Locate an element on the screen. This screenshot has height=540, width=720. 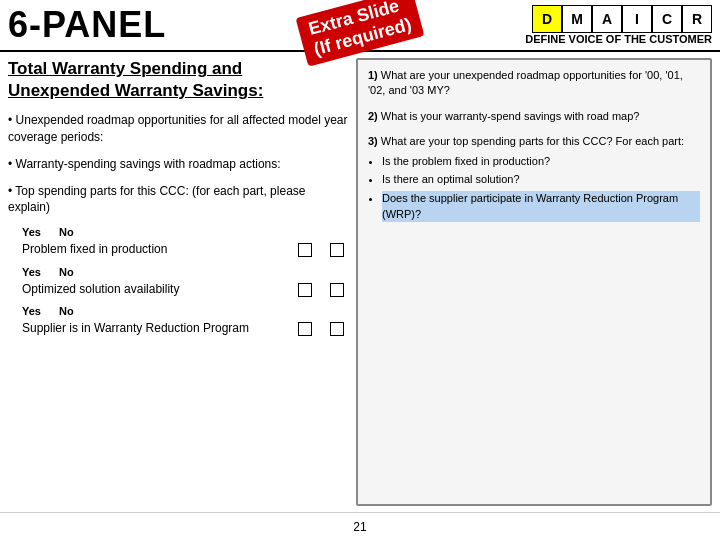
yes-no-row-1: Problem fixed in production is located at coordinates (185, 250).